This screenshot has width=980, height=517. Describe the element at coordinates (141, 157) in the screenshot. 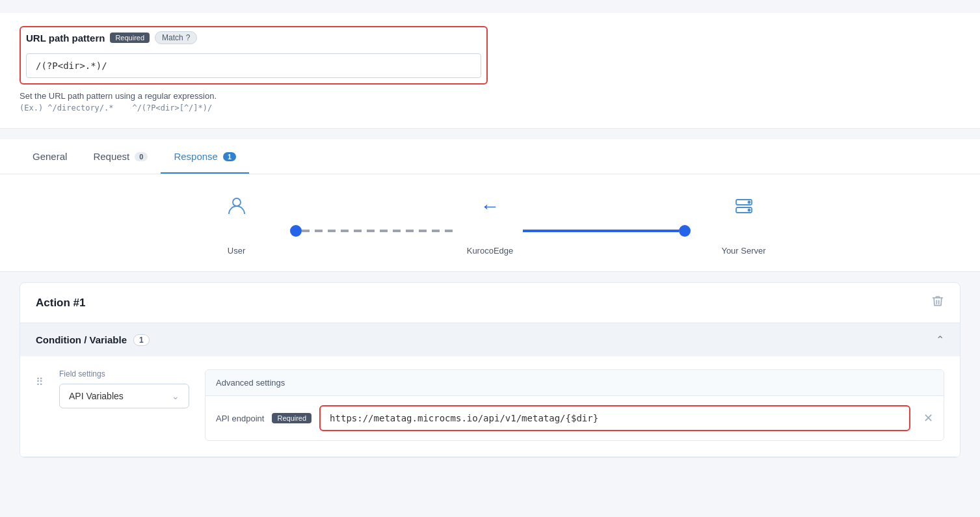

I see `tab-request-badge: 0` at that location.